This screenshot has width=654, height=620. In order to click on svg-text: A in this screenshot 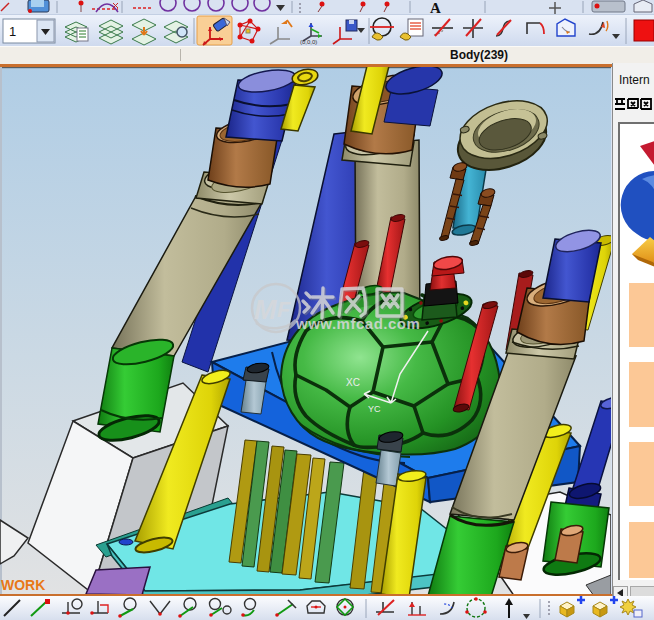, I will do `click(436, 7)`.